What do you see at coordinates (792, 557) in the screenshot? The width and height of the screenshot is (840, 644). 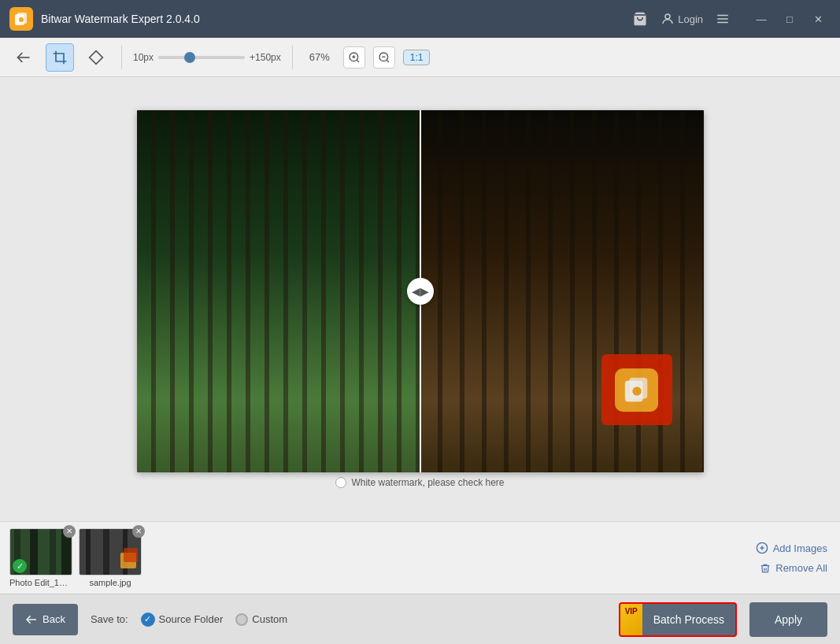 I see `thumbnails-actions: Add Images Remove All` at bounding box center [792, 557].